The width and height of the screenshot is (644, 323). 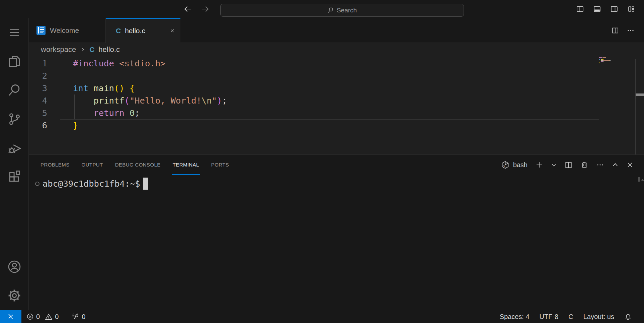 What do you see at coordinates (214, 101) in the screenshot?
I see `token-string: "` at bounding box center [214, 101].